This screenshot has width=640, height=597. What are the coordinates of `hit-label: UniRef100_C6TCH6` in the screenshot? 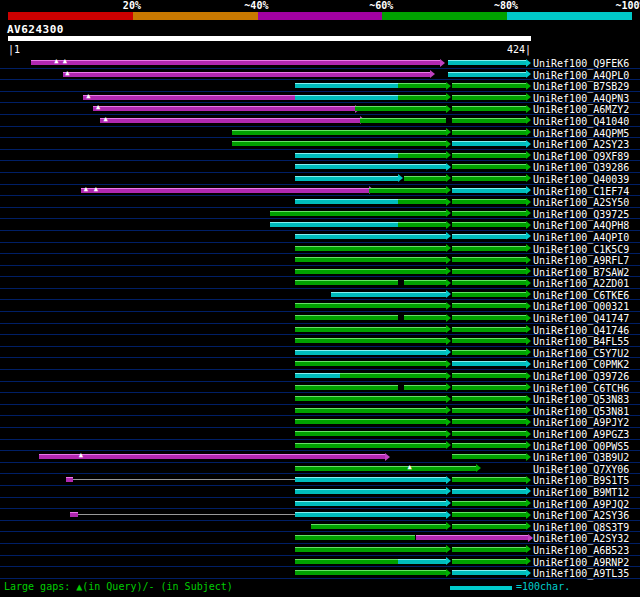 It's located at (581, 388).